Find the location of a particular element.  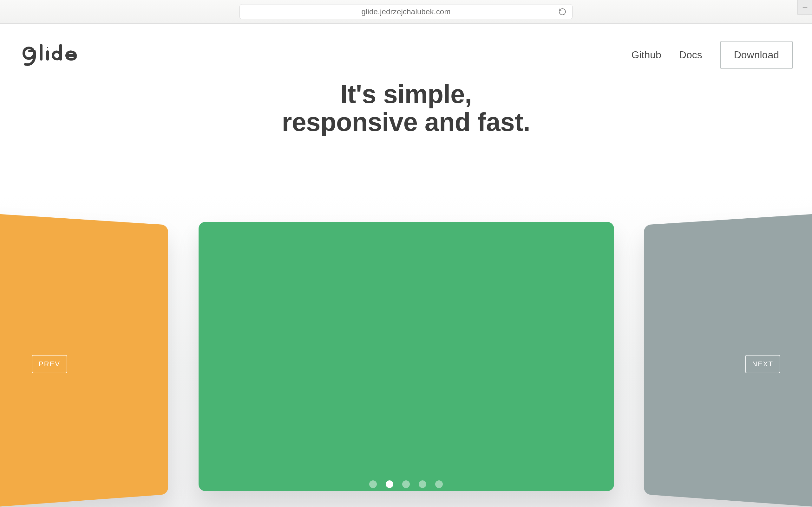

carousel-next-button: NEXT is located at coordinates (763, 364).